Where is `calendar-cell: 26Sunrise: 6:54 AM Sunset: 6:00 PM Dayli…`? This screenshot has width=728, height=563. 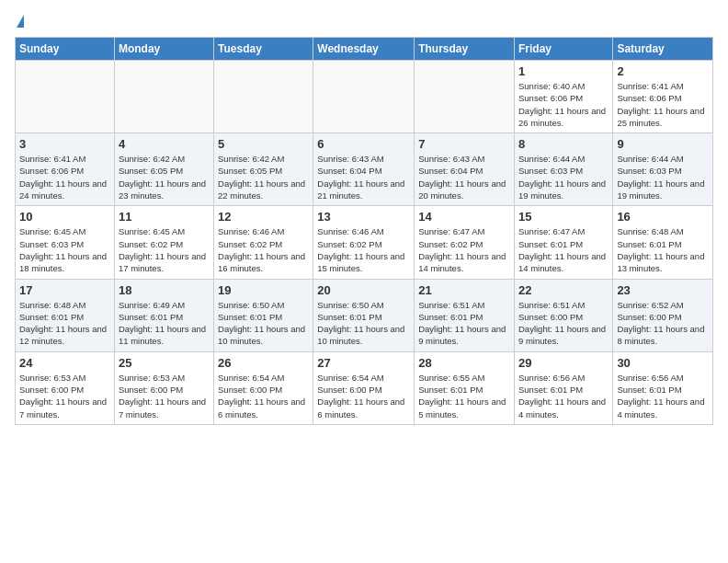 calendar-cell: 26Sunrise: 6:54 AM Sunset: 6:00 PM Dayli… is located at coordinates (264, 388).